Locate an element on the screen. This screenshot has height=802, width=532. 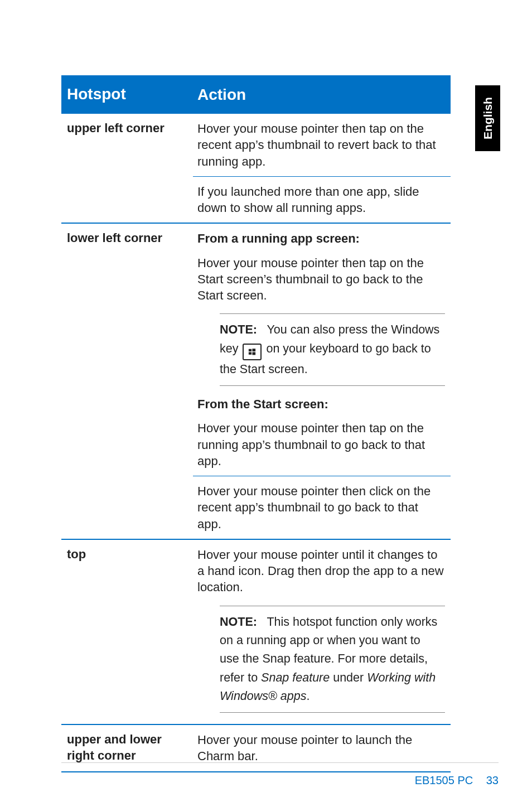
hotspot-label: upper left corner is located at coordinates (127, 145).